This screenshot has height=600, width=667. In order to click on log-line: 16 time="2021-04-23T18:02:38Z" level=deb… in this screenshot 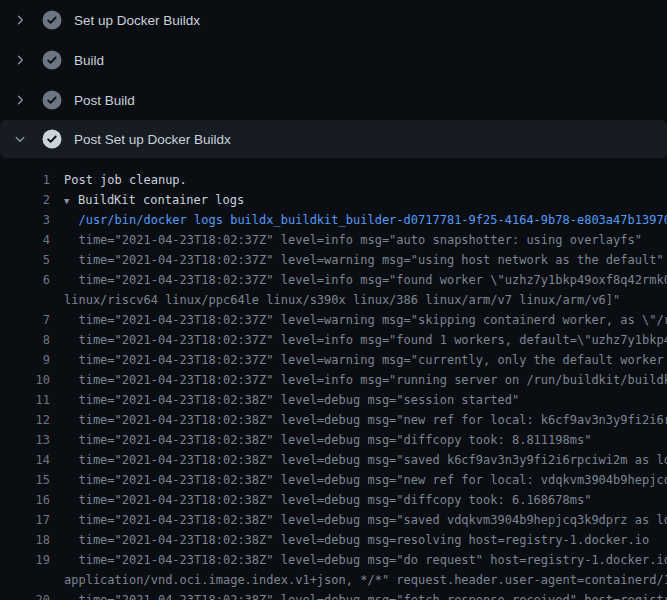, I will do `click(334, 500)`.